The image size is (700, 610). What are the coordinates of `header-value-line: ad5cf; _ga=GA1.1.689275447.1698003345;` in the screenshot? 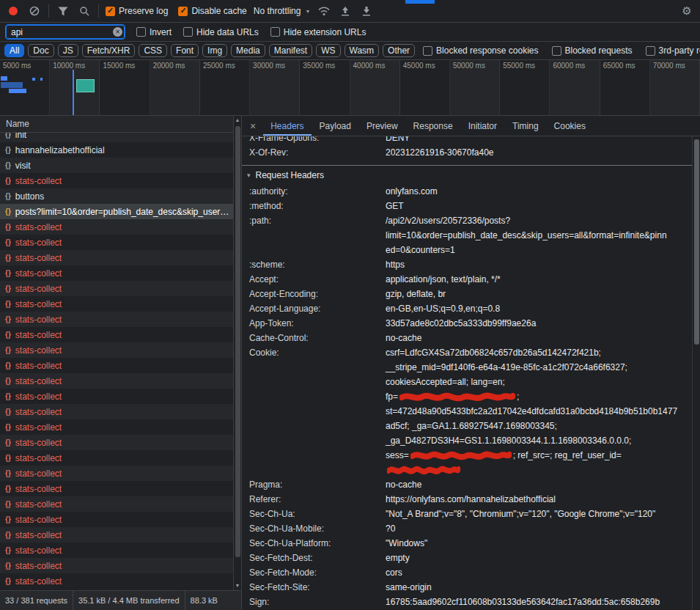 It's located at (537, 426).